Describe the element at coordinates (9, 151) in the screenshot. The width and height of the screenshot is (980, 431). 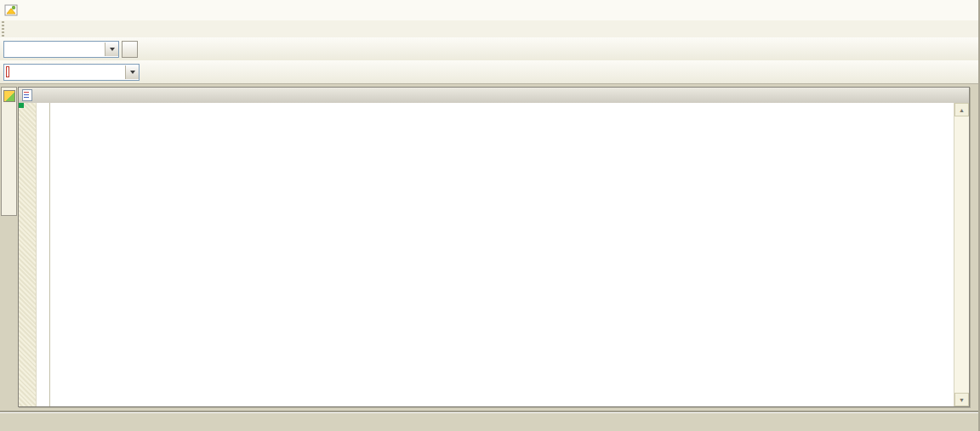
I see `sidebar-tab-configuration` at that location.